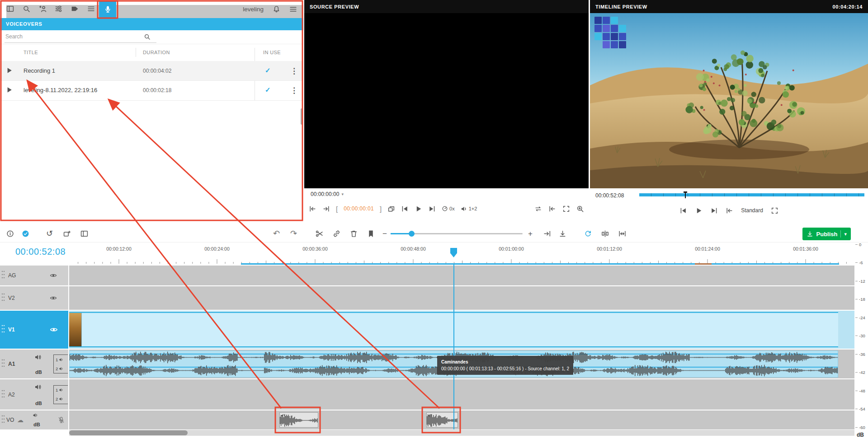 This screenshot has height=443, width=868. Describe the element at coordinates (34, 420) in the screenshot. I see `track-vo-header: VO ☁ dB` at that location.